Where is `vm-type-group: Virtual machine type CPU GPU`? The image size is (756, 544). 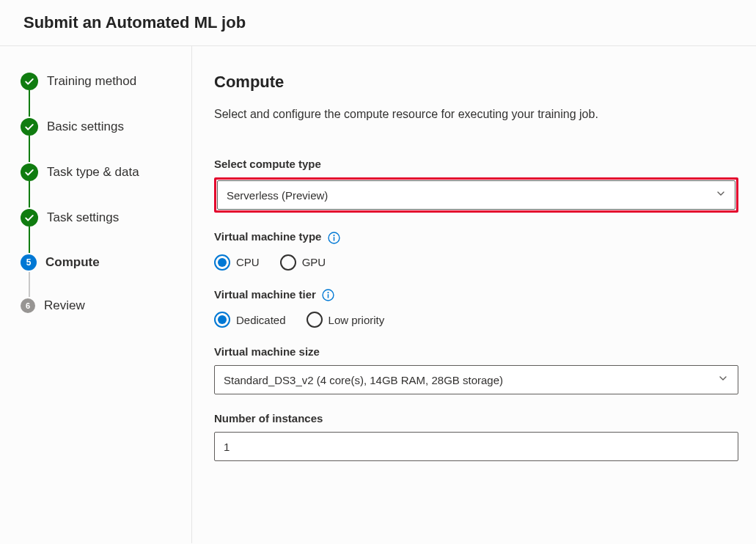
vm-type-group: Virtual machine type CPU GPU is located at coordinates (477, 251).